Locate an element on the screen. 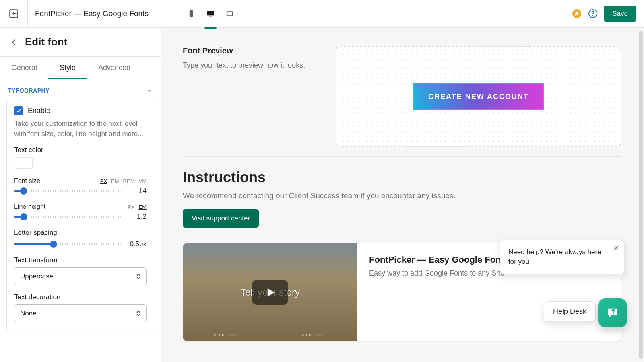 The image size is (644, 362). line-height-units: PX EM is located at coordinates (137, 207).